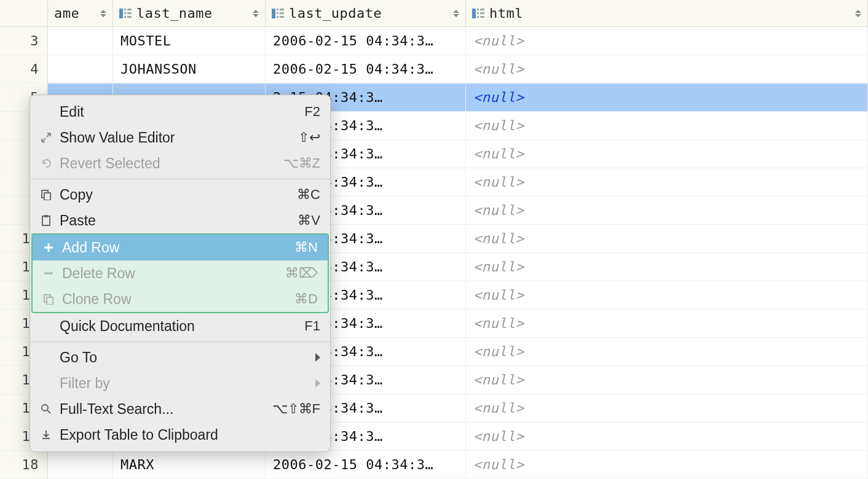 This screenshot has height=479, width=868. Describe the element at coordinates (180, 383) in the screenshot. I see `menu-filter-by: Filter by` at that location.